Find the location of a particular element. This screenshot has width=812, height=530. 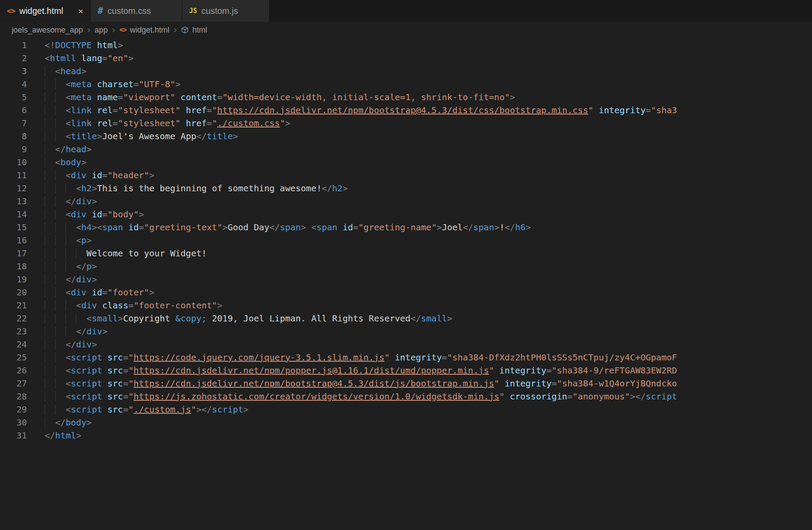

tab-label: widget.html is located at coordinates (41, 11).